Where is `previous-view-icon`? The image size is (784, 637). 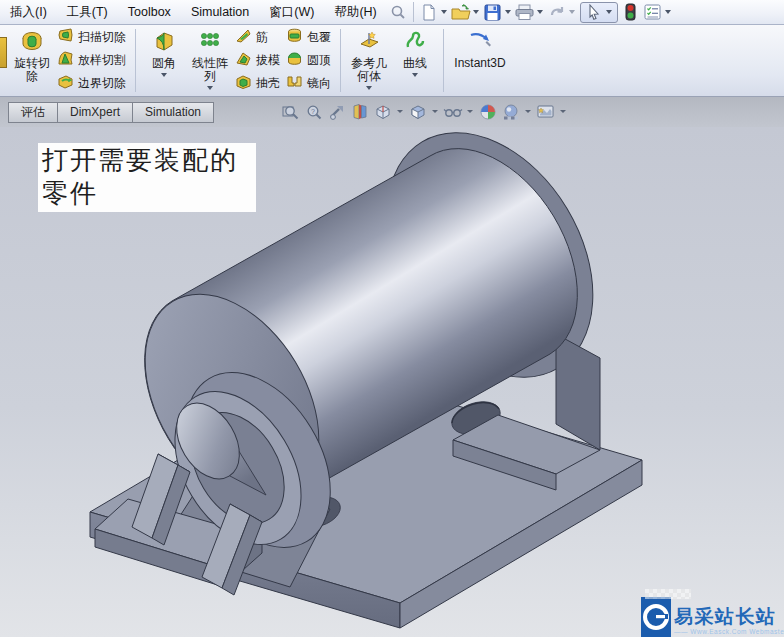
previous-view-icon is located at coordinates (336, 112).